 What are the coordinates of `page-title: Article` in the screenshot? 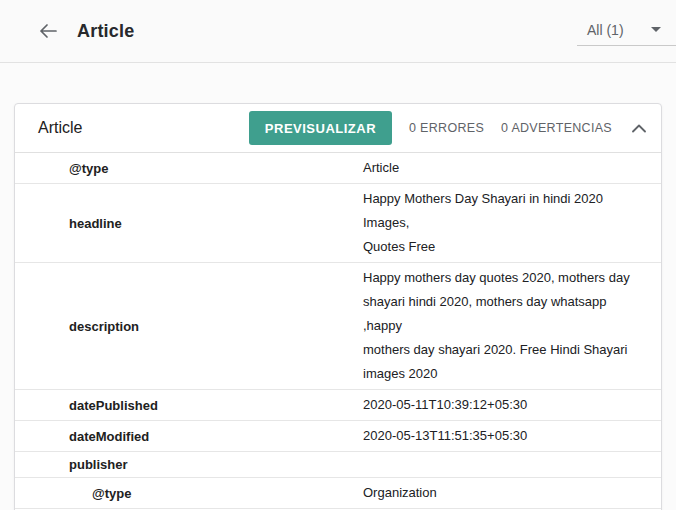 It's located at (106, 32).